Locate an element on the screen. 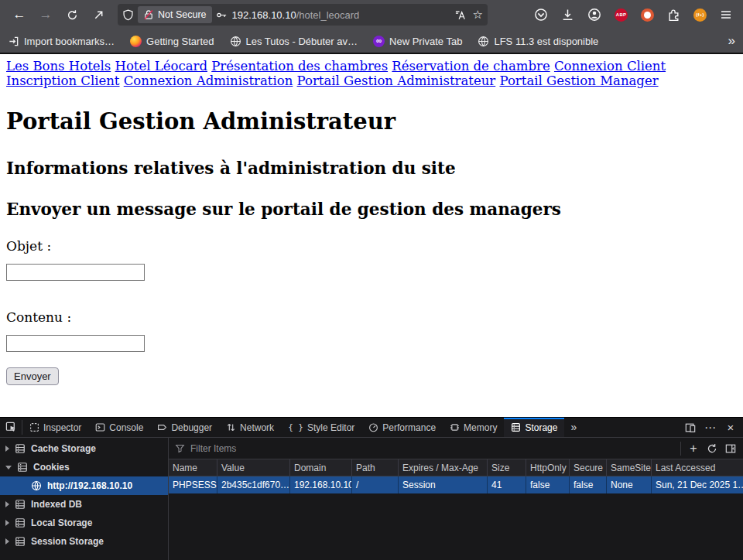 This screenshot has width=743, height=560. privacy-extension-icon: (f+) is located at coordinates (700, 15).